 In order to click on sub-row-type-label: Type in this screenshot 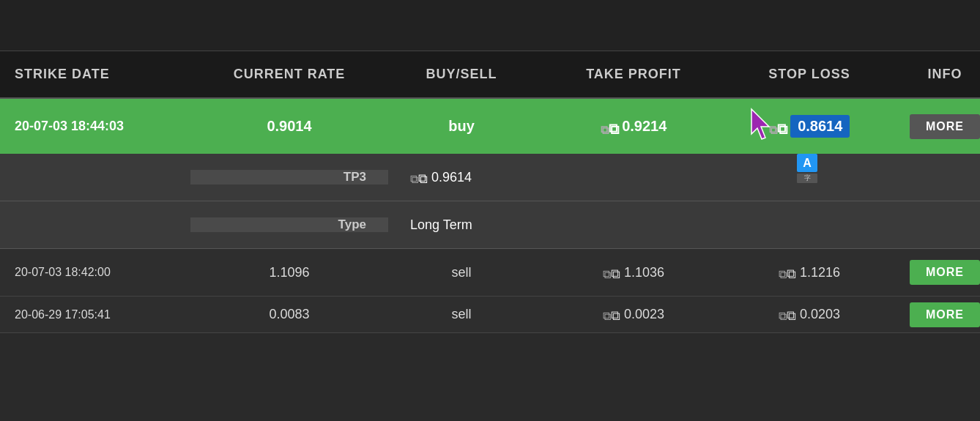, I will do `click(289, 225)`.